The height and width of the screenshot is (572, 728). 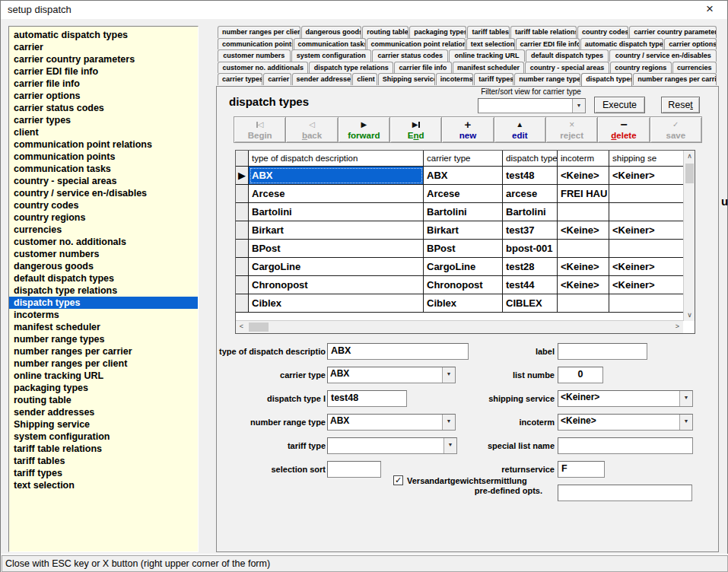 I want to click on tab-default-dispatch-types: default dispatch types, so click(x=567, y=56).